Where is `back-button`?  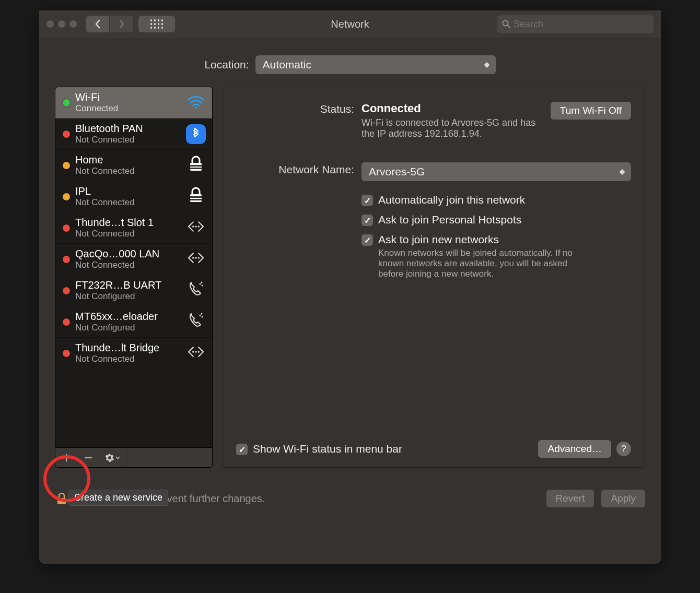 back-button is located at coordinates (98, 24).